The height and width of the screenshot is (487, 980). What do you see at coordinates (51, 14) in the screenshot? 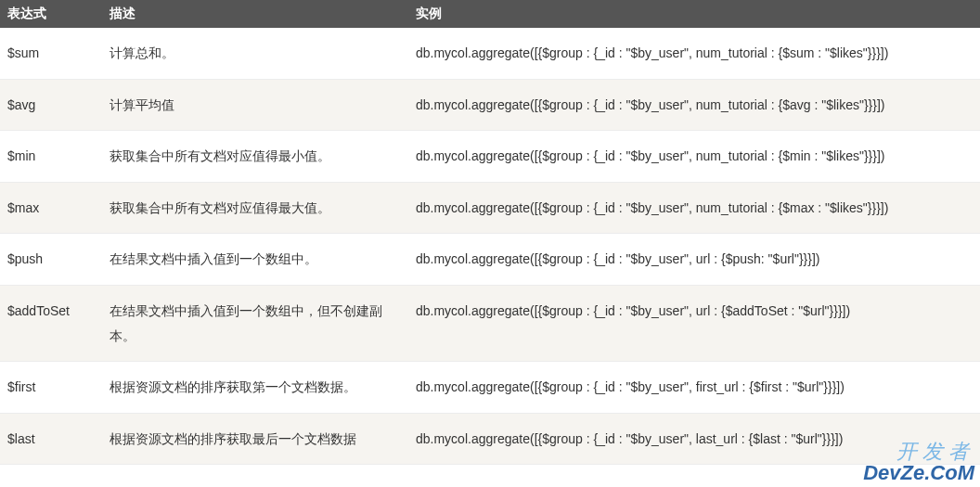
I see `col-header-expression: 表达式` at bounding box center [51, 14].